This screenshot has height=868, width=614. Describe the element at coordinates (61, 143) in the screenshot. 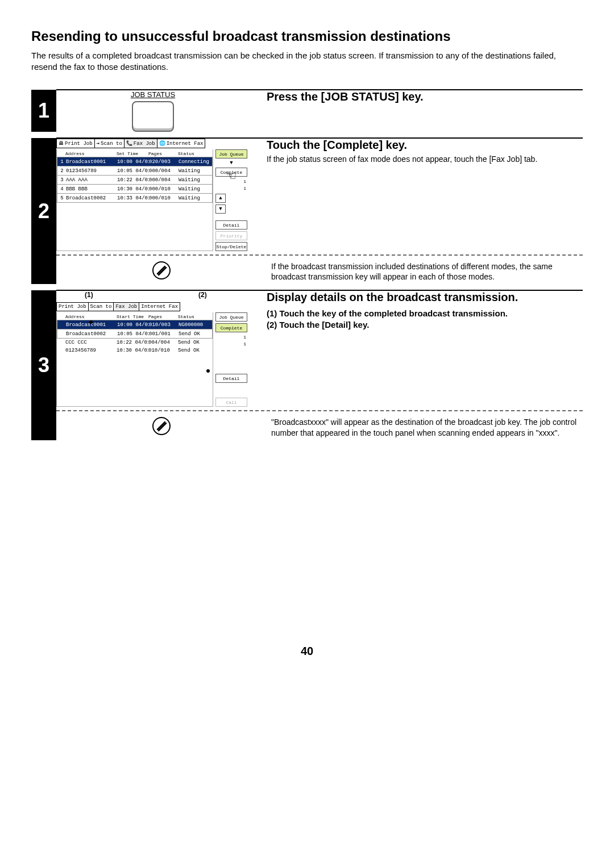

I see `printer-icon: 🖶` at that location.